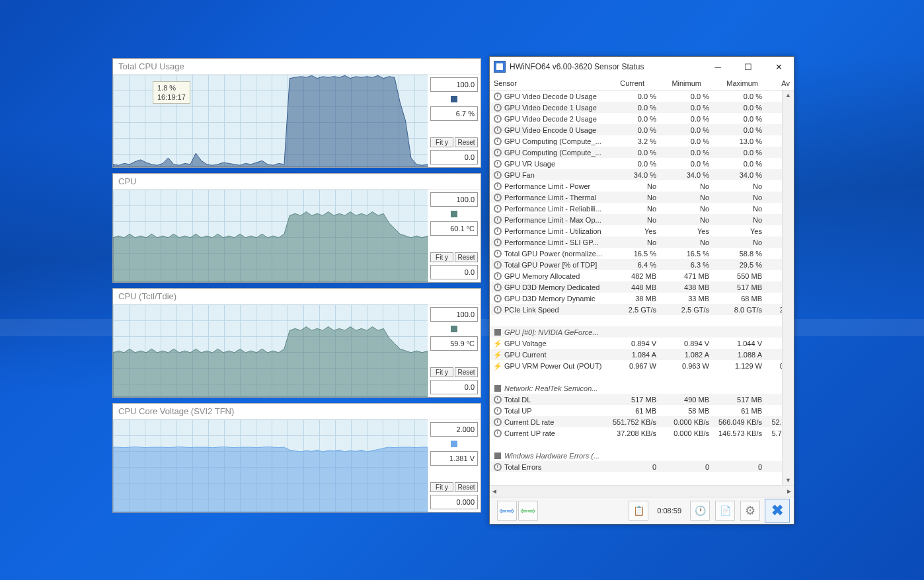  What do you see at coordinates (740, 265) in the screenshot?
I see `sensor-value: 29.5 %` at bounding box center [740, 265].